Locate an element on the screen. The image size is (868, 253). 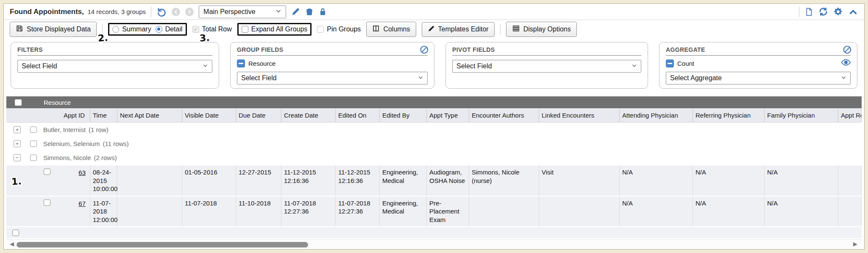
gear-icon is located at coordinates (838, 12).